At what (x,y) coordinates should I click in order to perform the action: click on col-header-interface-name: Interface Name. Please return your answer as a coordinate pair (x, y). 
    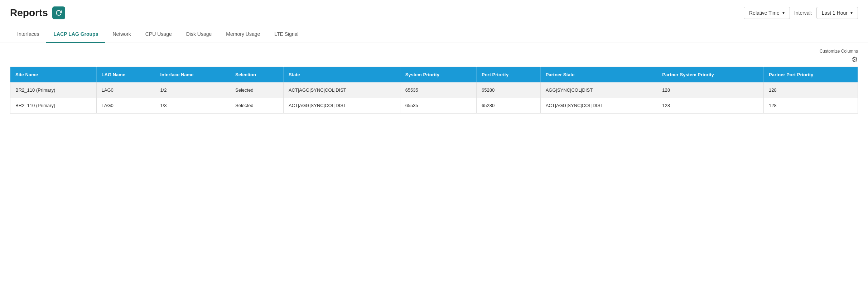
    Looking at the image, I should click on (193, 75).